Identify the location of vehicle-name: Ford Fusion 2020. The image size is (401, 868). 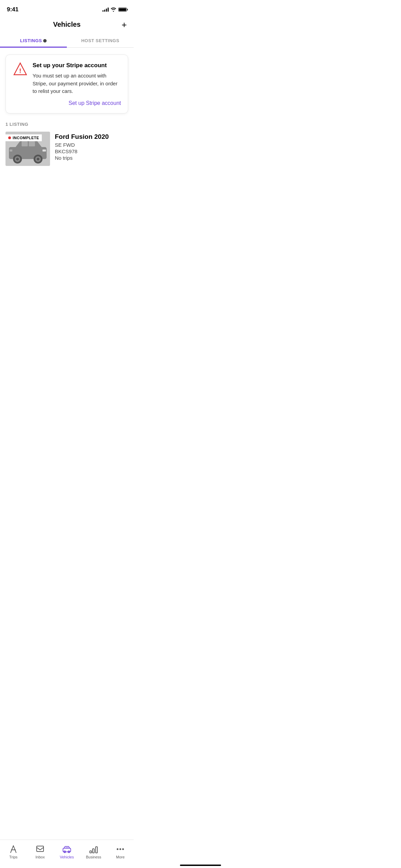
(92, 137).